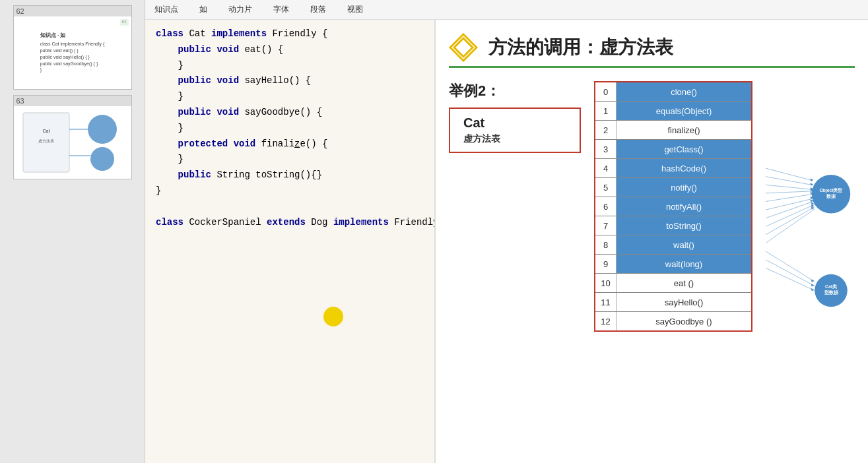  I want to click on example-section: 举例2： Cat 虚方法表, so click(515, 117).